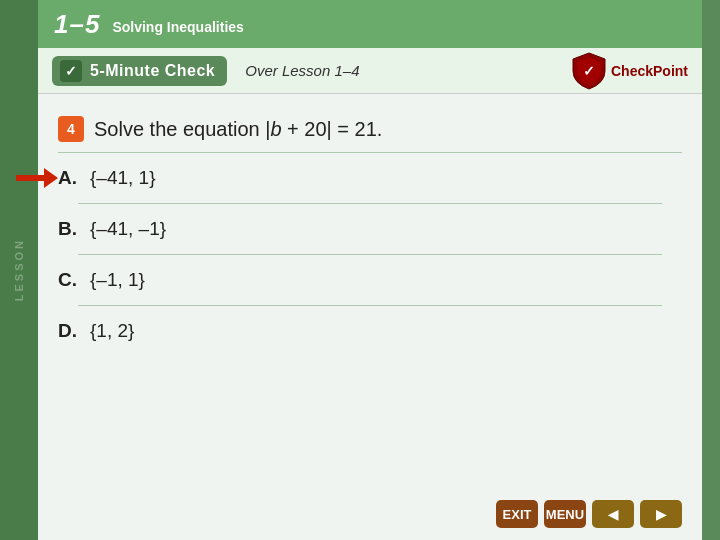 The image size is (720, 540). Describe the element at coordinates (370, 331) in the screenshot. I see `answer-row-d: D. {1, 2}` at that location.